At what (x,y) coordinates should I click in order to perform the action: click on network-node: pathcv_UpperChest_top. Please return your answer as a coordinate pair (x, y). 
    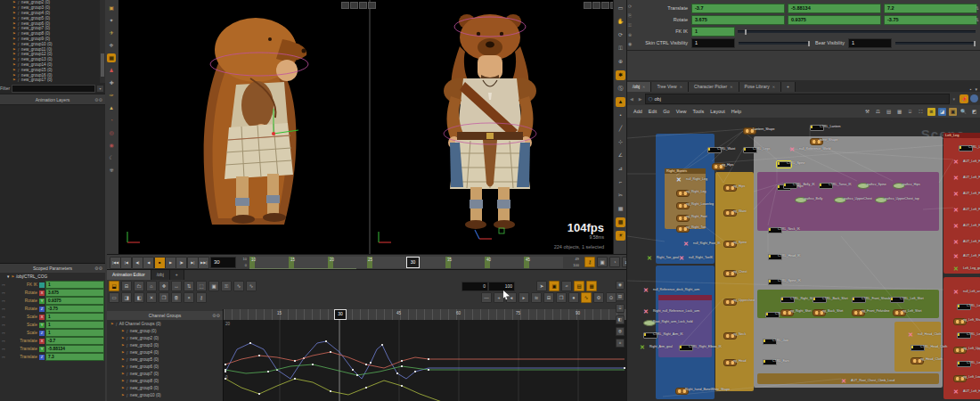
    Looking at the image, I should click on (881, 200).